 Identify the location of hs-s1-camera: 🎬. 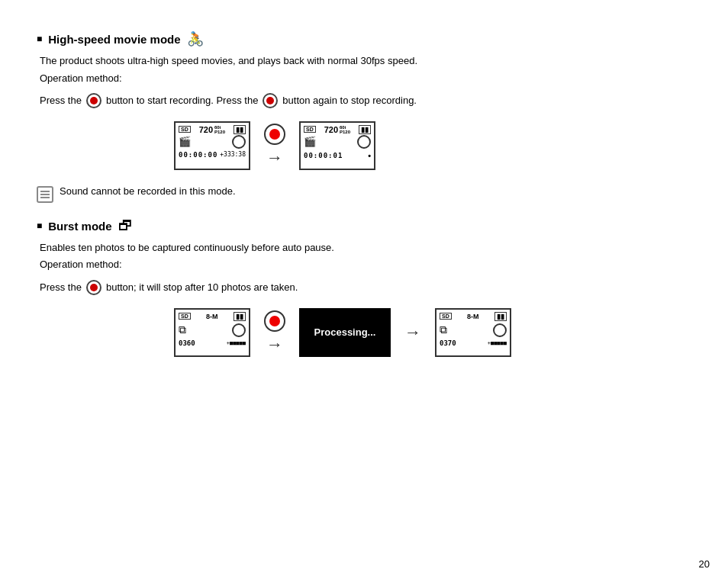
(185, 142).